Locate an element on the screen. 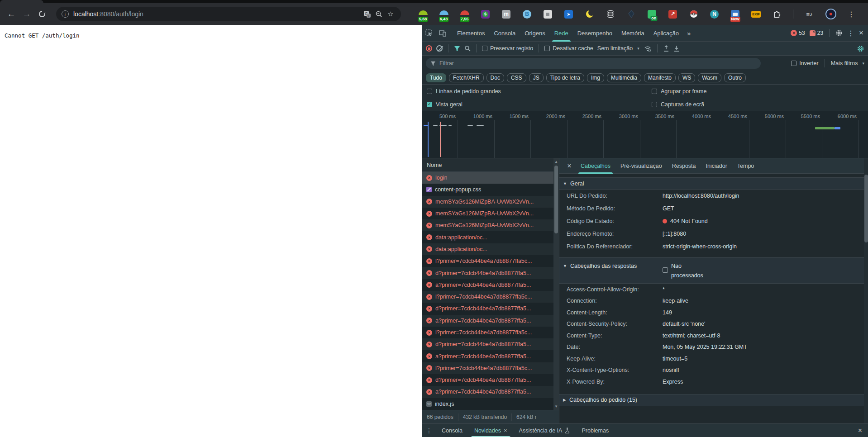 Image resolution: width=868 pixels, height=437 pixels. option-checkbox-linhas-de-pedido-grandes is located at coordinates (429, 91).